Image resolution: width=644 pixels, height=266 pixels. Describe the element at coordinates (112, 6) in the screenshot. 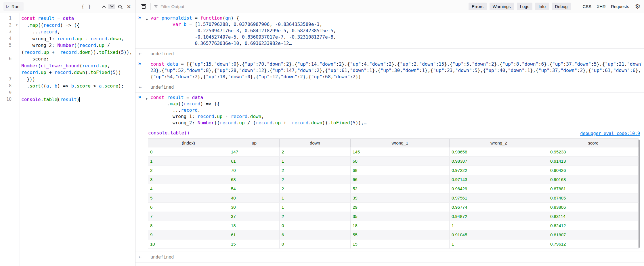

I see `next-expression-button` at that location.